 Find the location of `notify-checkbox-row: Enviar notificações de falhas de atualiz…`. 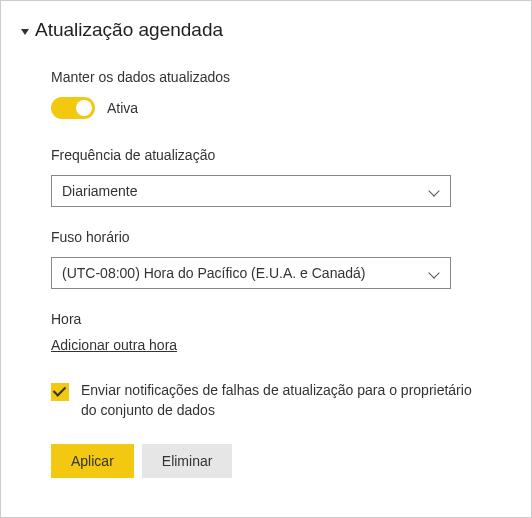

notify-checkbox-row: Enviar notificações de falhas de atualiz… is located at coordinates (281, 400).